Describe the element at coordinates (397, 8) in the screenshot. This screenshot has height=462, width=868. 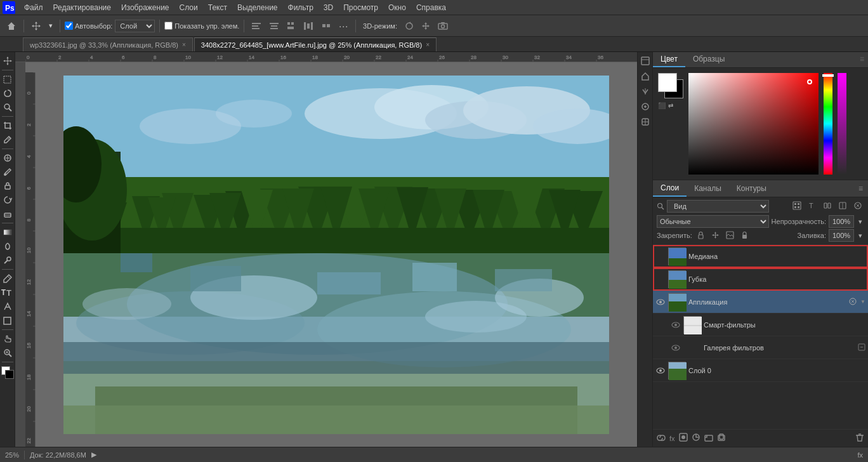
I see `menu-window: Окно` at that location.